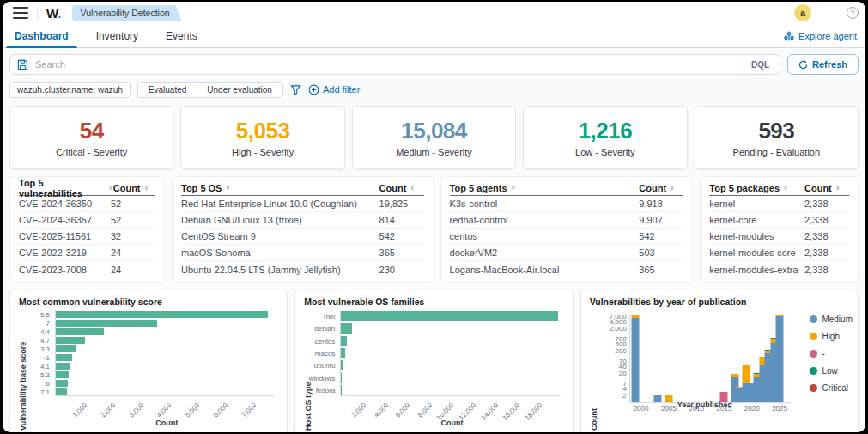  What do you see at coordinates (88, 270) in the screenshot?
I see `table-row: CVE-2023-700824` at bounding box center [88, 270].